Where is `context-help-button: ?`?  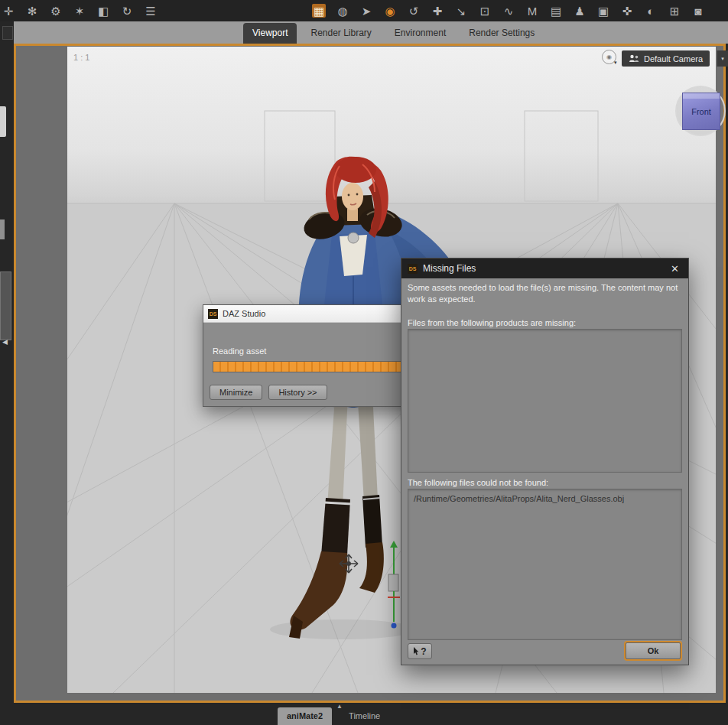
context-help-button: ? is located at coordinates (420, 652).